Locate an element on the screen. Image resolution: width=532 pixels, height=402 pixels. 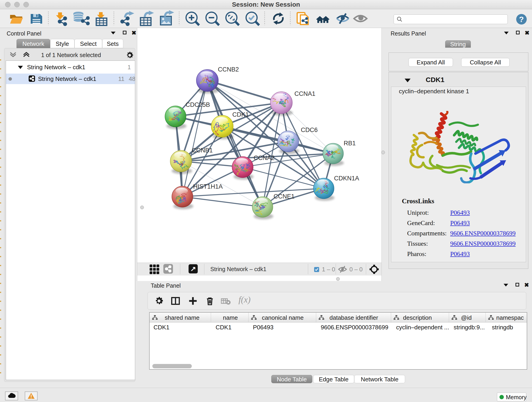
svg-text: CCNA2 is located at coordinates (264, 158).